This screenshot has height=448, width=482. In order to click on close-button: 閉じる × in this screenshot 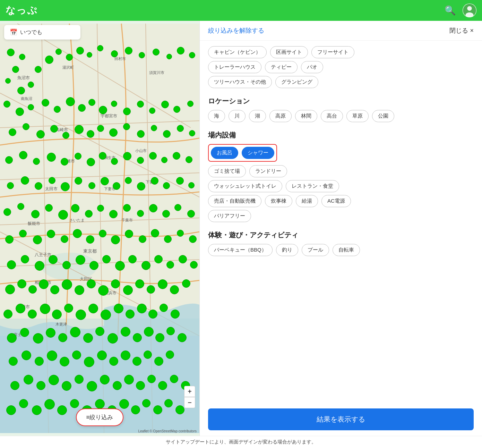, I will do `click(462, 31)`.